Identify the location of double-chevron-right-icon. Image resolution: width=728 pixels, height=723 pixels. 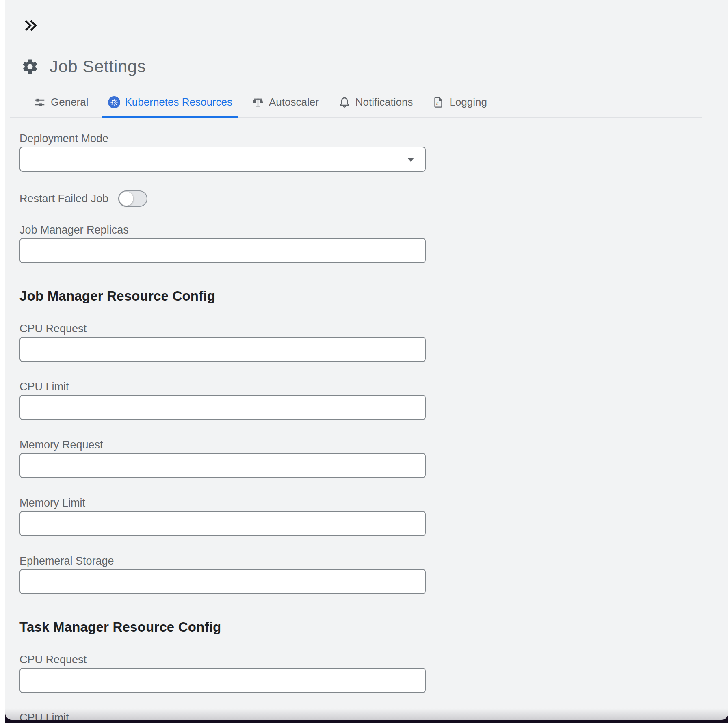
(30, 31).